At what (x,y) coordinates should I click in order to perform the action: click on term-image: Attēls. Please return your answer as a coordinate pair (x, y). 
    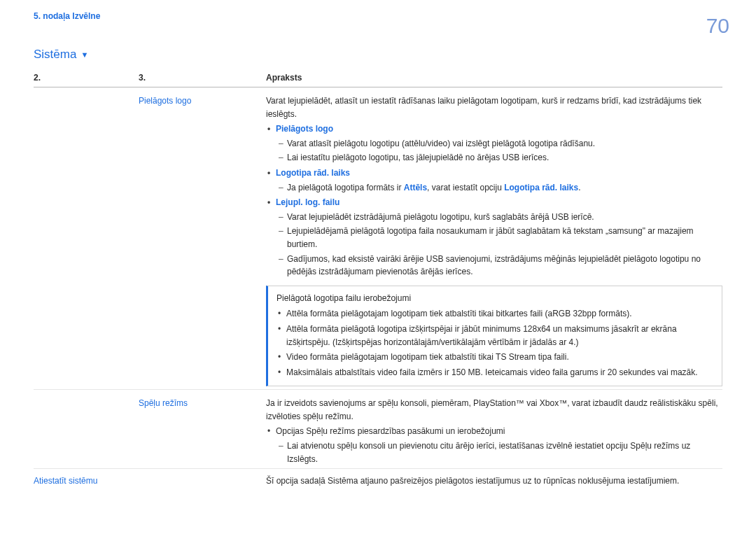
    Looking at the image, I should click on (416, 188).